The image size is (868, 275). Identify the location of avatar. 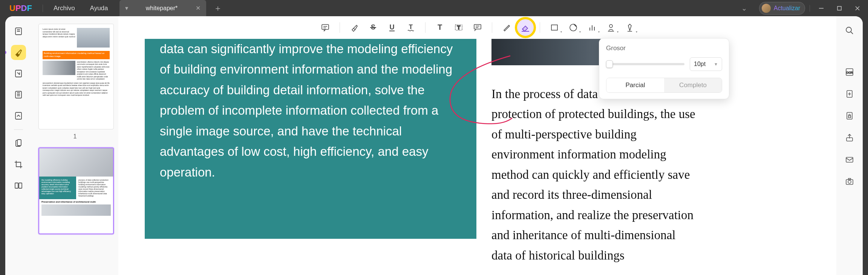
(766, 8).